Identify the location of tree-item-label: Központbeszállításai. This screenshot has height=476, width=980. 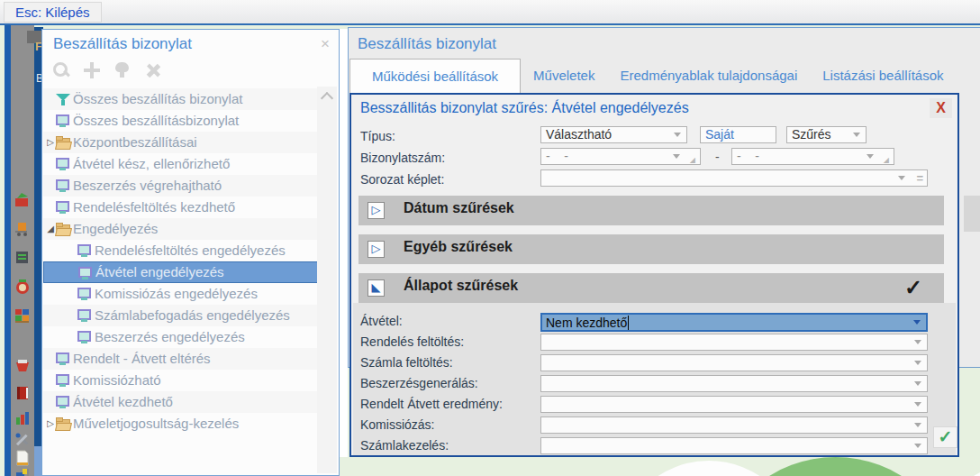
(135, 142).